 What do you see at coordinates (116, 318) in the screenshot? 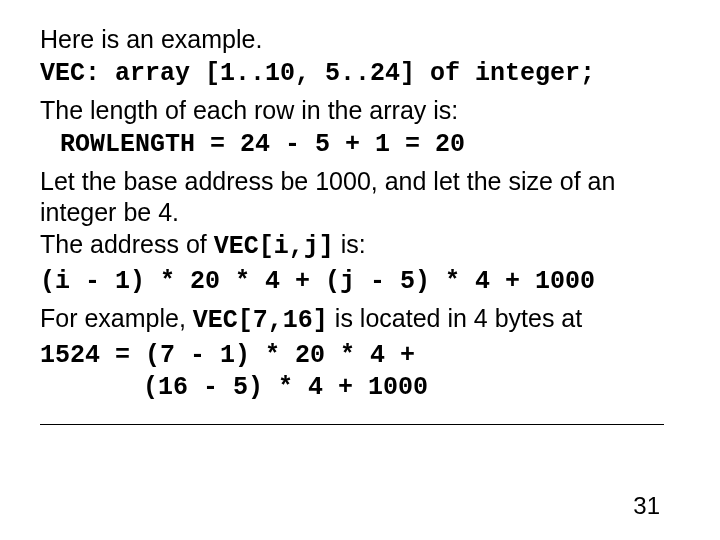
I see `text-line-8a: For example,` at bounding box center [116, 318].